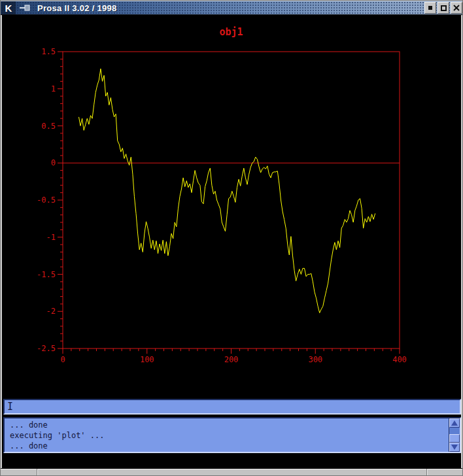 The height and width of the screenshot is (476, 463). What do you see at coordinates (400, 360) in the screenshot?
I see `x-tick-label: 400` at bounding box center [400, 360].